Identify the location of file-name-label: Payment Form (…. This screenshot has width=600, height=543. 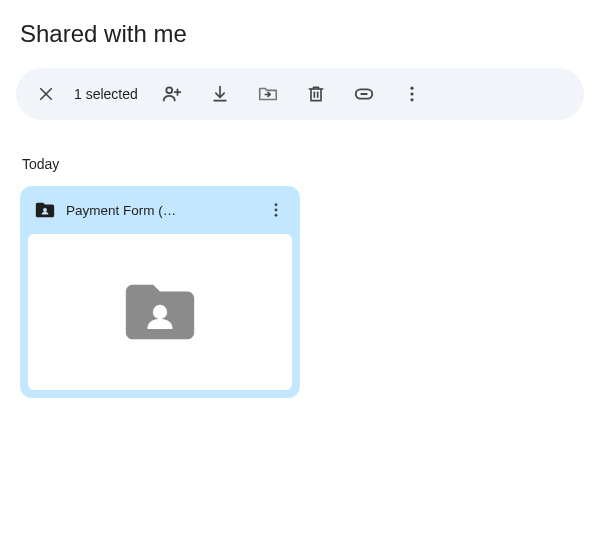
(157, 210).